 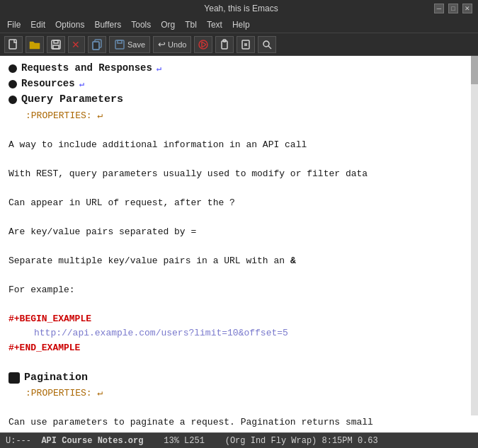 What do you see at coordinates (108, 25) in the screenshot?
I see `menu-buffers: Buffers` at bounding box center [108, 25].